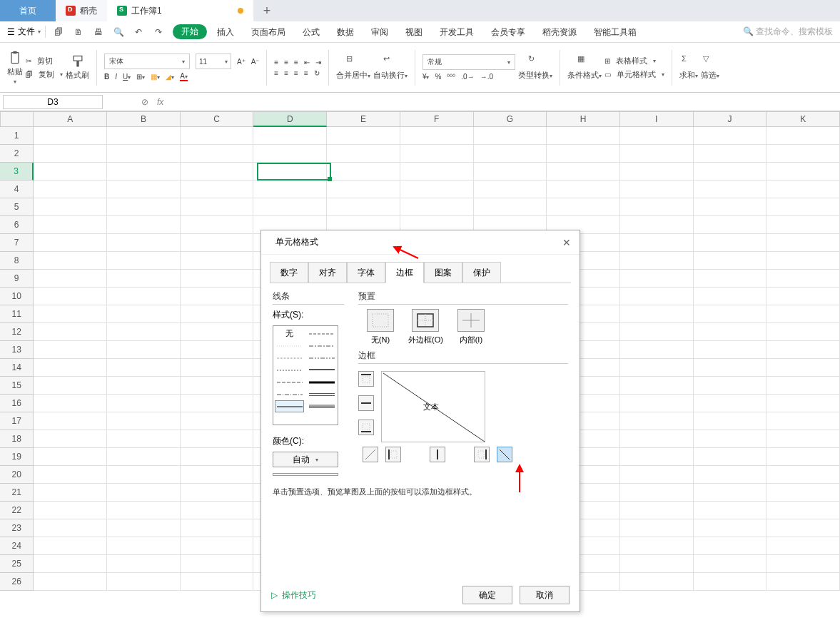 The height and width of the screenshot is (630, 840). I want to click on orientation-icon: ↻, so click(317, 73).